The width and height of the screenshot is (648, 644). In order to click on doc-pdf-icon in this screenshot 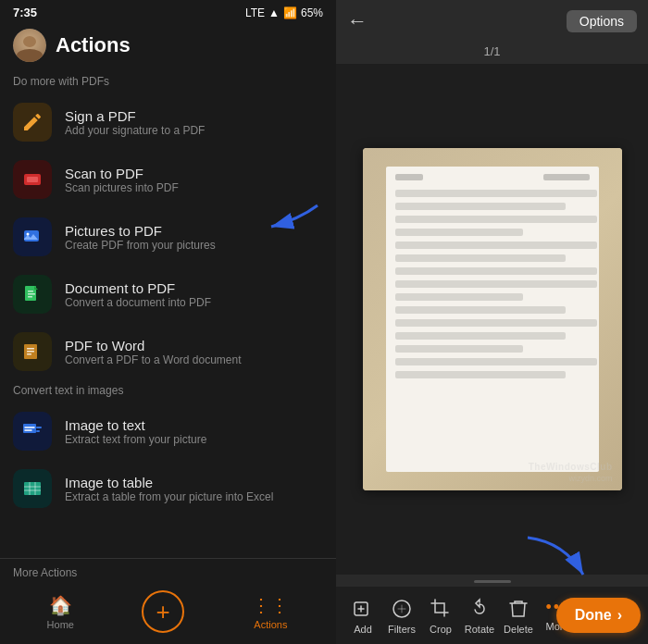, I will do `click(32, 294)`.